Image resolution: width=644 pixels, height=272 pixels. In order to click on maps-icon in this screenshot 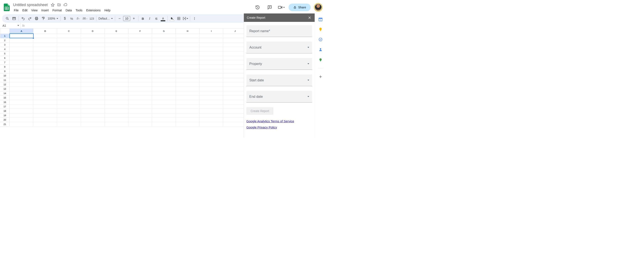, I will do `click(320, 60)`.